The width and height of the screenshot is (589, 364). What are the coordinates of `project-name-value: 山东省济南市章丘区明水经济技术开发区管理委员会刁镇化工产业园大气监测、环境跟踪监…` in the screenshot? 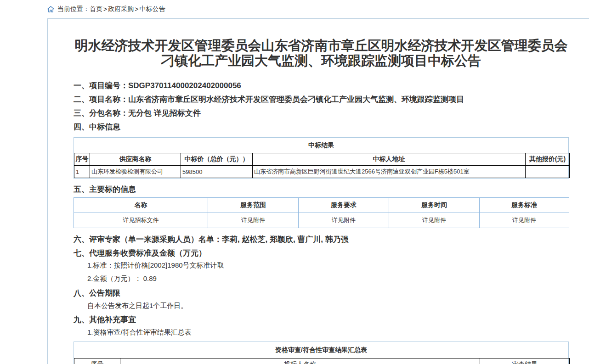 It's located at (296, 99).